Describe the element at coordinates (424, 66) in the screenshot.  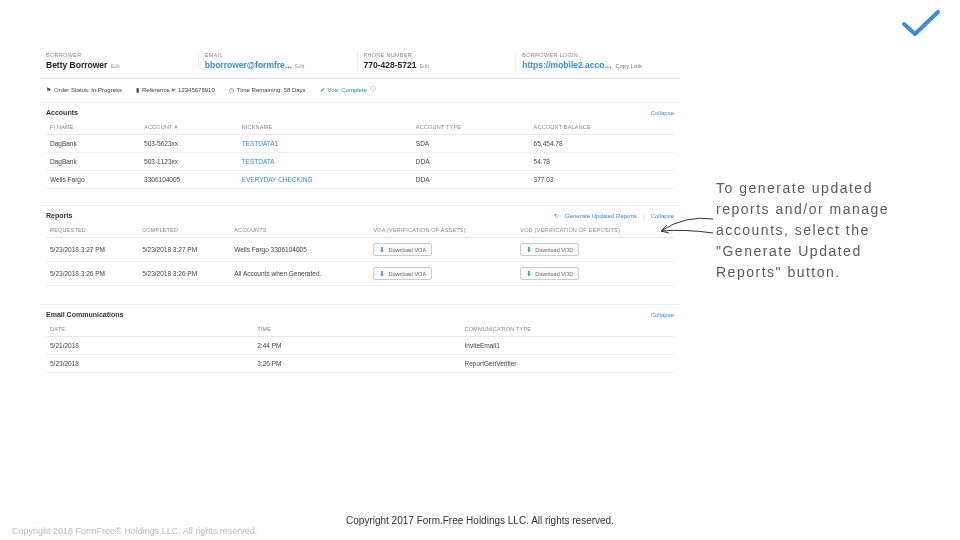
I see `edit-phone-link: Edit` at that location.